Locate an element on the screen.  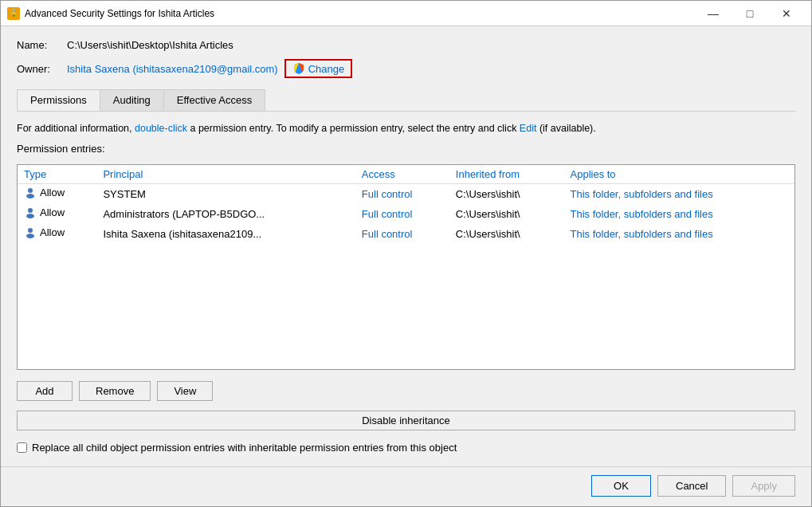
cell-principal: SYSTEM is located at coordinates (226, 194).